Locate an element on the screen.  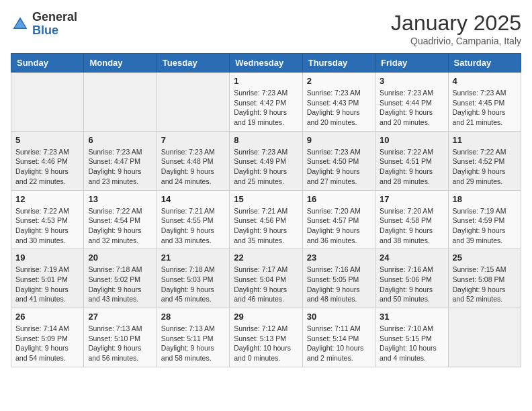
day-number: 4 is located at coordinates (485, 81).